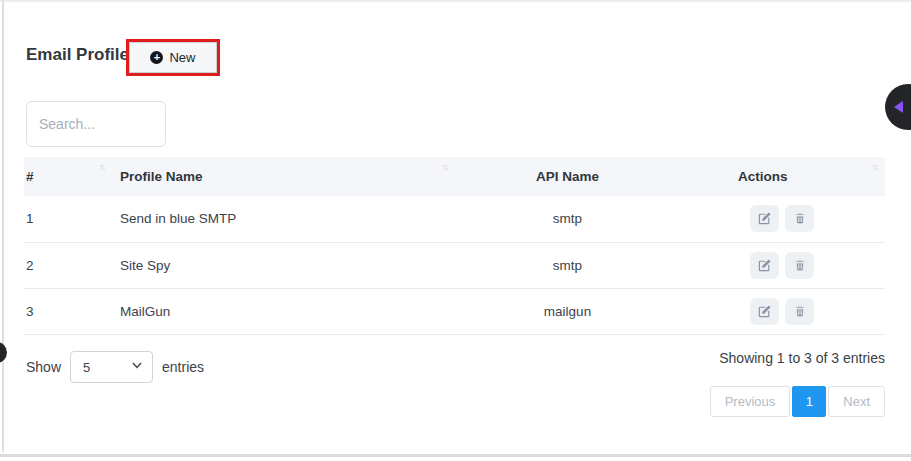 This screenshot has width=911, height=461. Describe the element at coordinates (112, 367) in the screenshot. I see `page-size-select: 5` at that location.